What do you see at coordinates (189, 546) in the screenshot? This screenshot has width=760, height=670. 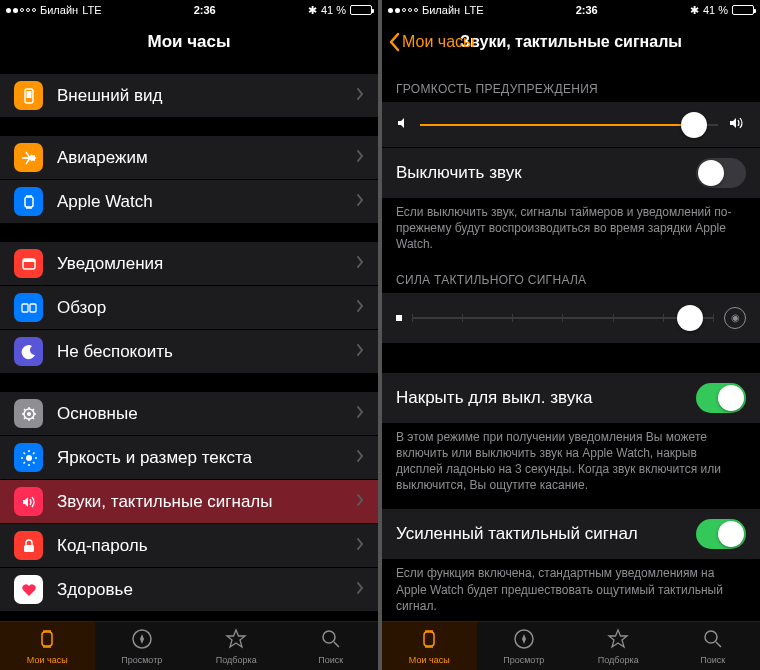 I see `settings-row: Код-пароль` at bounding box center [189, 546].